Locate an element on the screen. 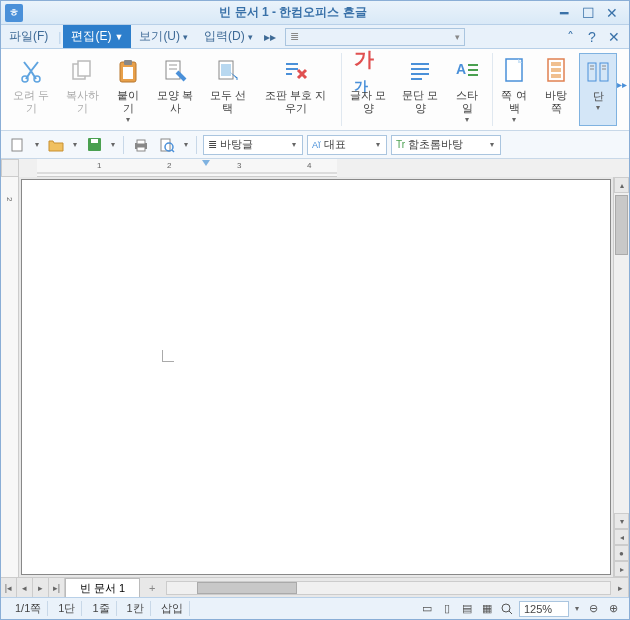  tab-next-button: ▸ is located at coordinates (41, 588).